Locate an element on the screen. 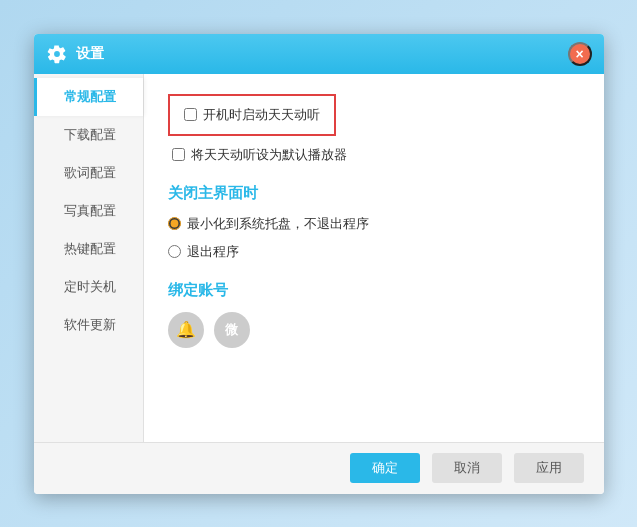 This screenshot has height=527, width=637. sidebar-label-hotkey: 热键配置 is located at coordinates (90, 248).